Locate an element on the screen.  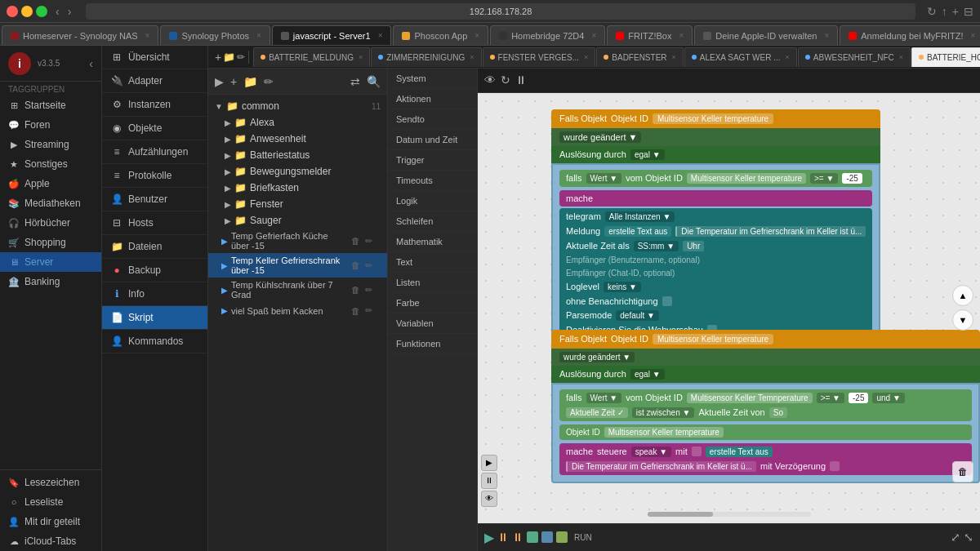
address-bar: 192.168.178.28 is located at coordinates (500, 11).